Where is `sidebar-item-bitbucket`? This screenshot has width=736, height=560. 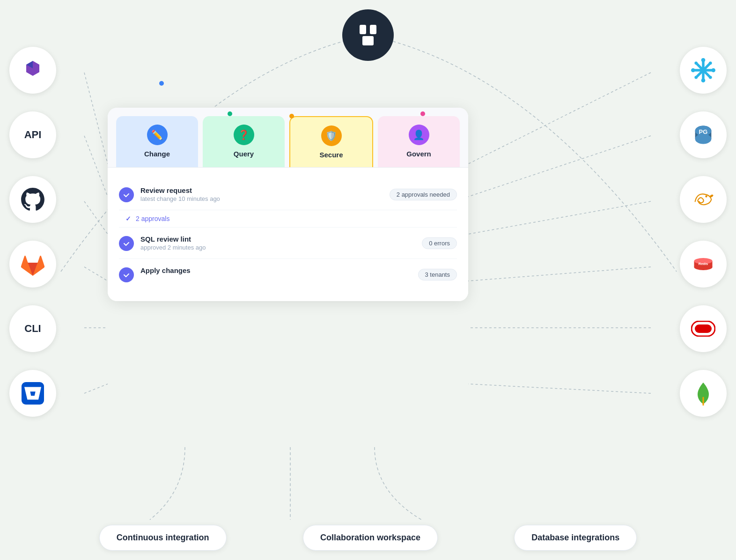
sidebar-item-bitbucket is located at coordinates (33, 393).